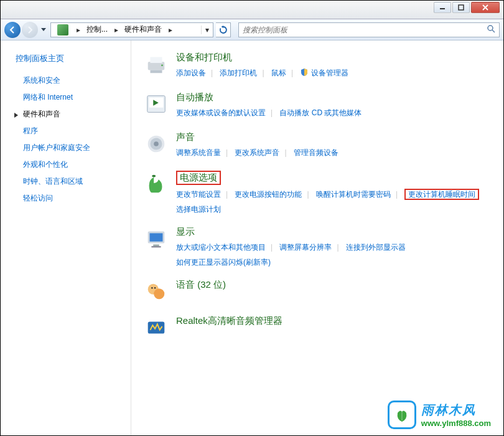  I want to click on mouse-link: 鼠标, so click(279, 73).